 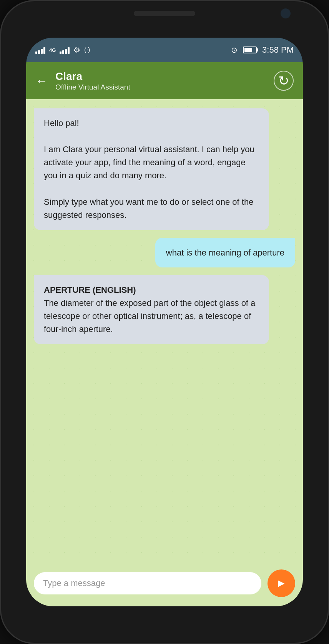 I want to click on phone-speaker, so click(x=164, y=13).